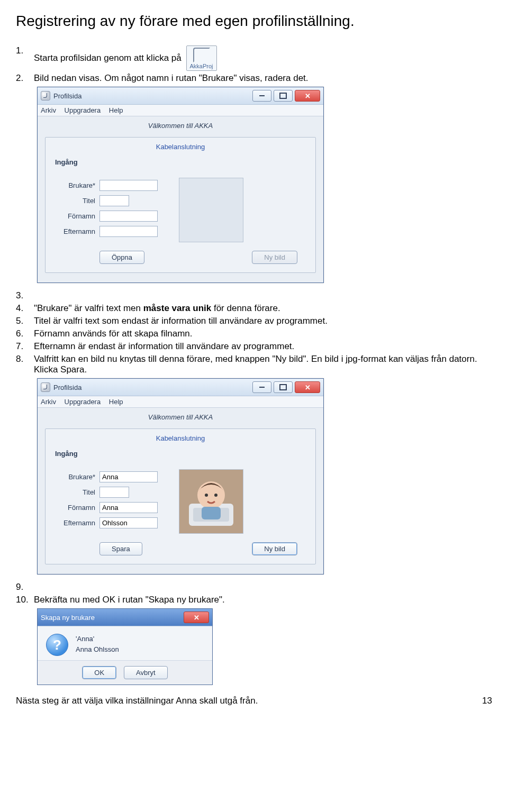 Image resolution: width=508 pixels, height=812 pixels. What do you see at coordinates (263, 364) in the screenshot?
I see `step-8: Valfritt kan en bild nu knytas till denn…` at bounding box center [263, 364].